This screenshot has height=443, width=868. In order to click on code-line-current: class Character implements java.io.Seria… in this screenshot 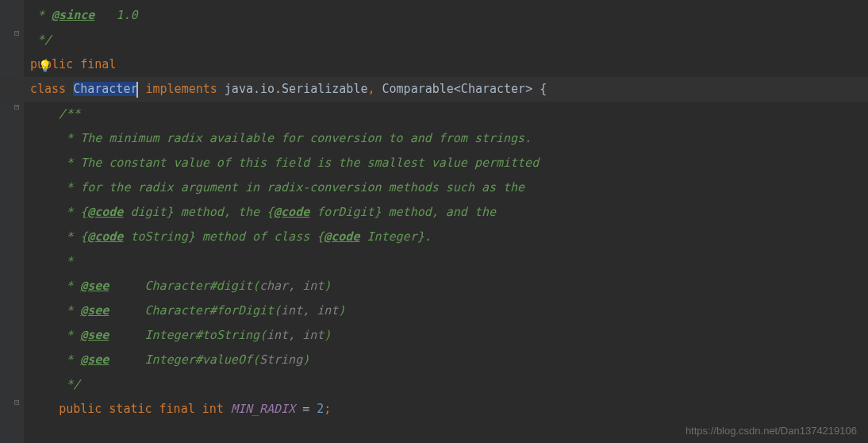, I will do `click(434, 89)`.